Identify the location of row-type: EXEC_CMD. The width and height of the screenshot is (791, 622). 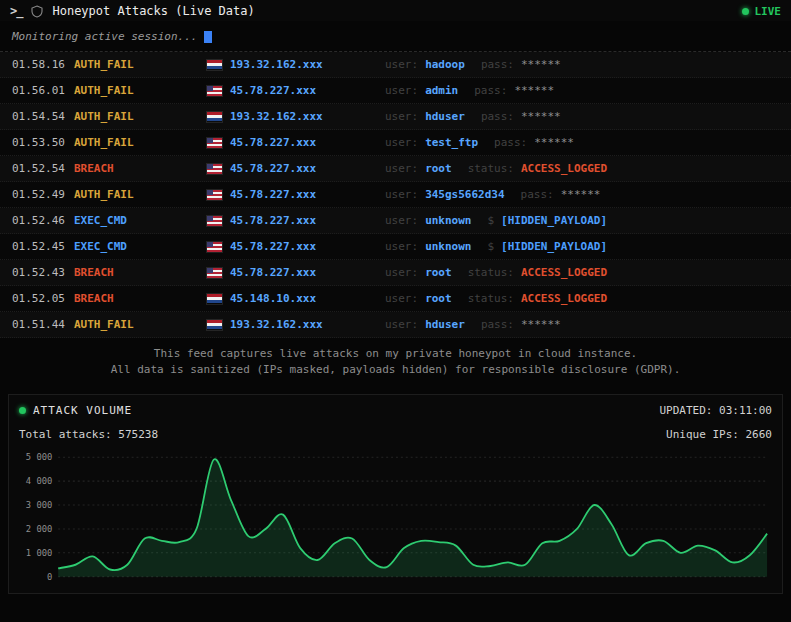
(140, 220).